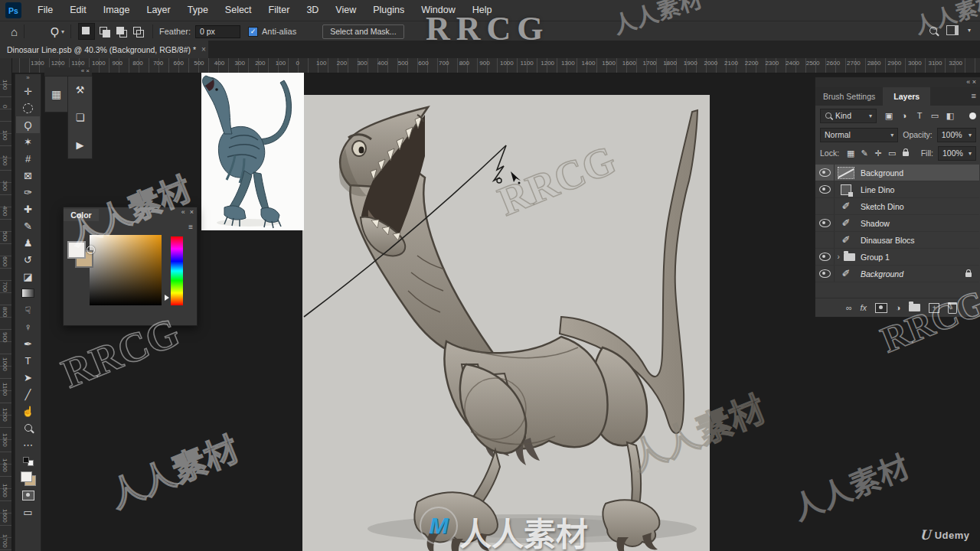  Describe the element at coordinates (28, 360) in the screenshot. I see `type-tool: T` at that location.